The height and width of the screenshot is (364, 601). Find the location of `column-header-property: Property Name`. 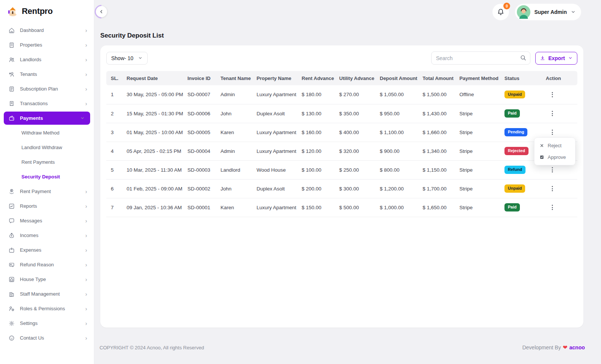

column-header-property: Property Name is located at coordinates (275, 78).